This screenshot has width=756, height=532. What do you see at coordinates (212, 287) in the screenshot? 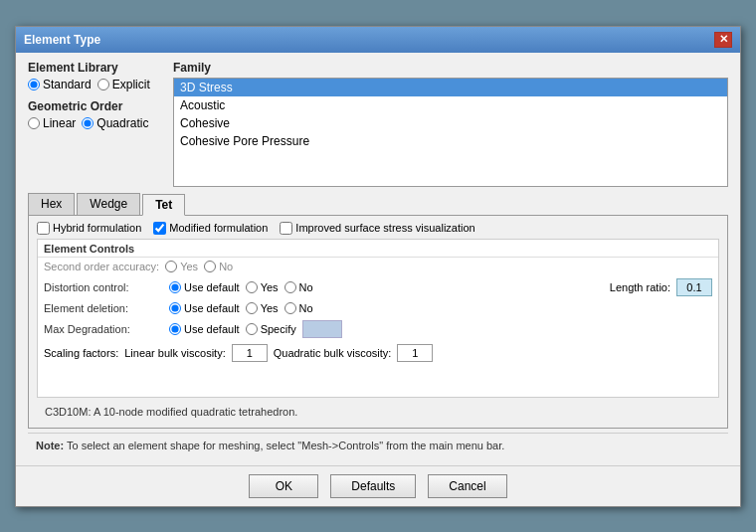
I see `distortion-usedefault-label: Use default` at bounding box center [212, 287].